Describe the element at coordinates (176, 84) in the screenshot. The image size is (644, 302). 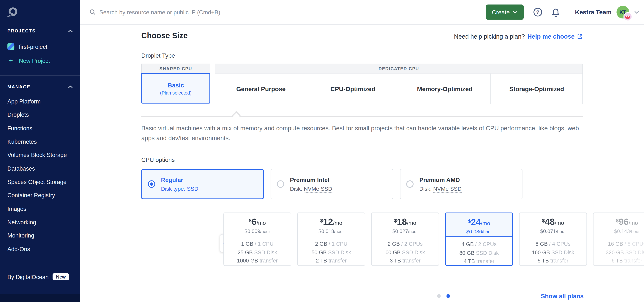
I see `shared-cpu-group: SHARED CPU Basic (Plan selected)` at that location.